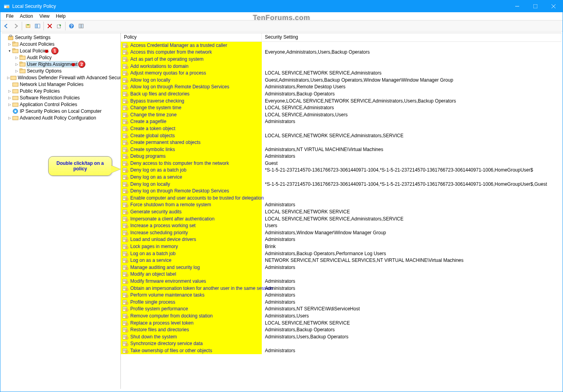 The width and height of the screenshot is (563, 392). What do you see at coordinates (16, 26) in the screenshot?
I see `forward-button` at bounding box center [16, 26].